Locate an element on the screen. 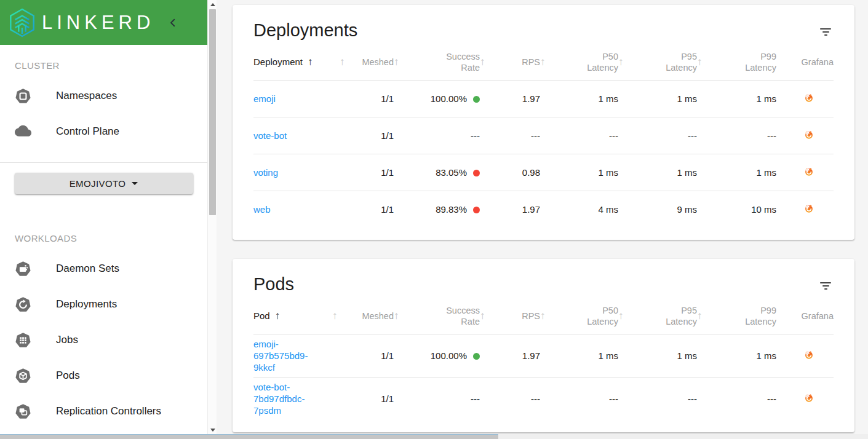 This screenshot has width=868, height=439. replication-controllers-icon is located at coordinates (23, 412).